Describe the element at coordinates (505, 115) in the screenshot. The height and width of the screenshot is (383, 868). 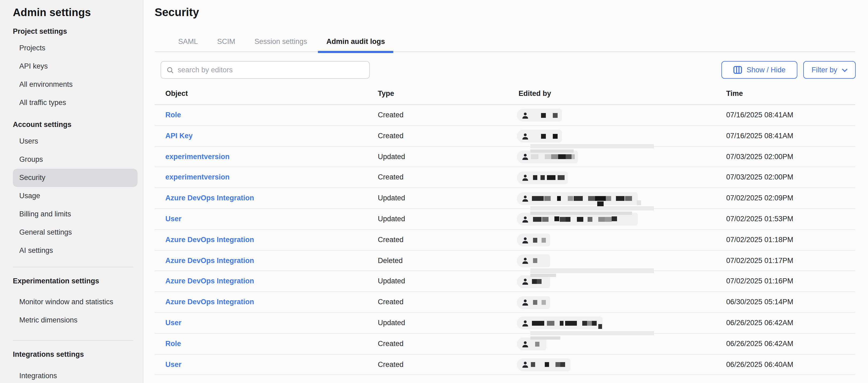
I see `table-row: RoleCreated07/16/2025 08:41AM` at that location.